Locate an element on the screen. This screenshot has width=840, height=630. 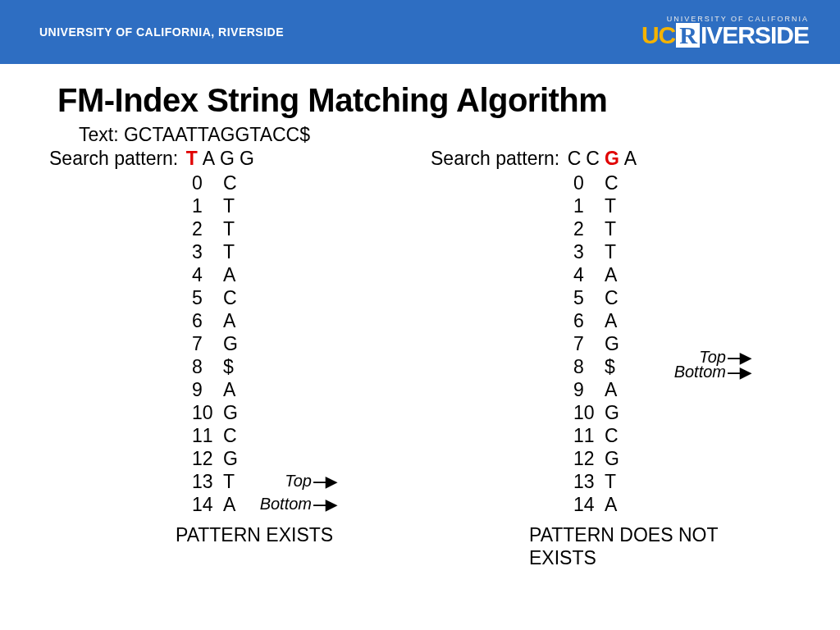
bwt-row: 8$ is located at coordinates (293, 367).